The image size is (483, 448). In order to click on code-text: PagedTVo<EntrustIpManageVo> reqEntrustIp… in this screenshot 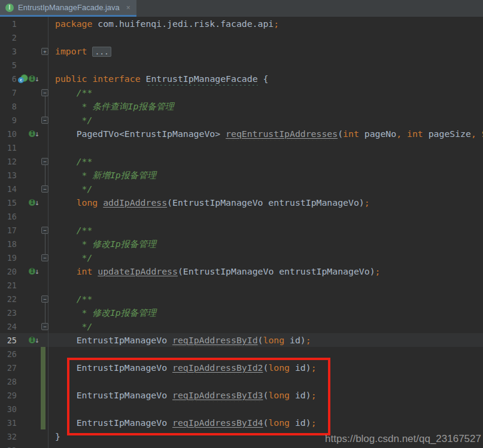, I will do `click(269, 134)`.